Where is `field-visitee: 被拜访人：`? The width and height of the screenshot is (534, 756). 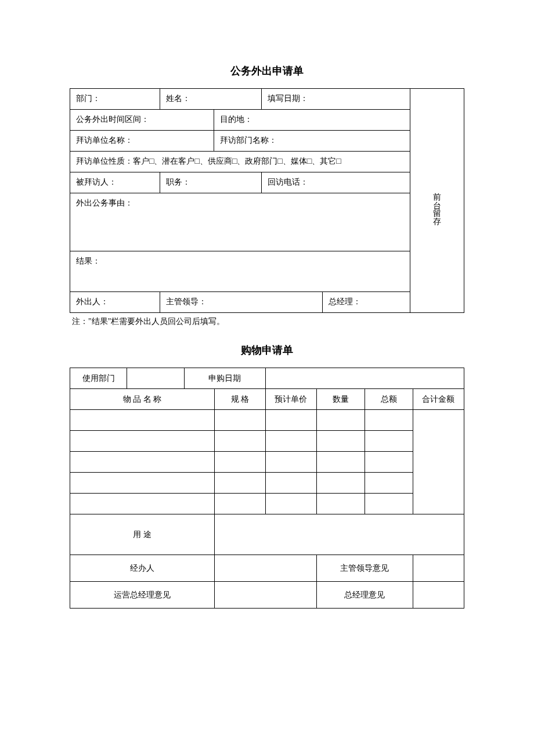 field-visitee: 被拜访人： is located at coordinates (115, 183).